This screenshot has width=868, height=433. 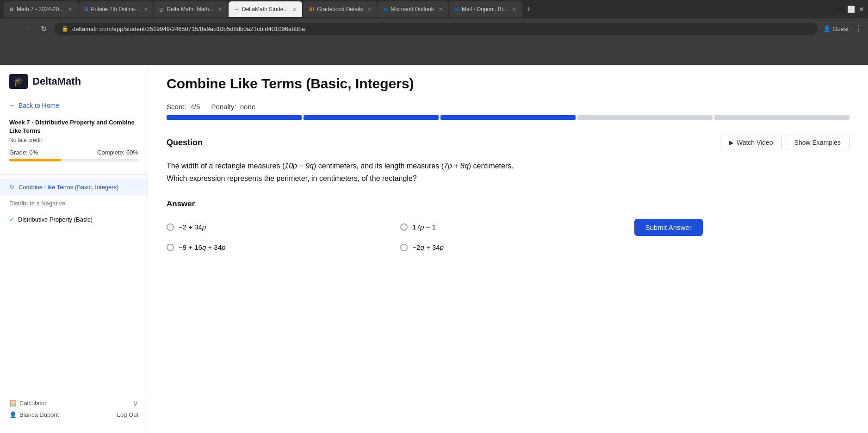 What do you see at coordinates (191, 9) in the screenshot?
I see `tab-deltamath-math: ◎ Delta Math: Math... ✕` at bounding box center [191, 9].